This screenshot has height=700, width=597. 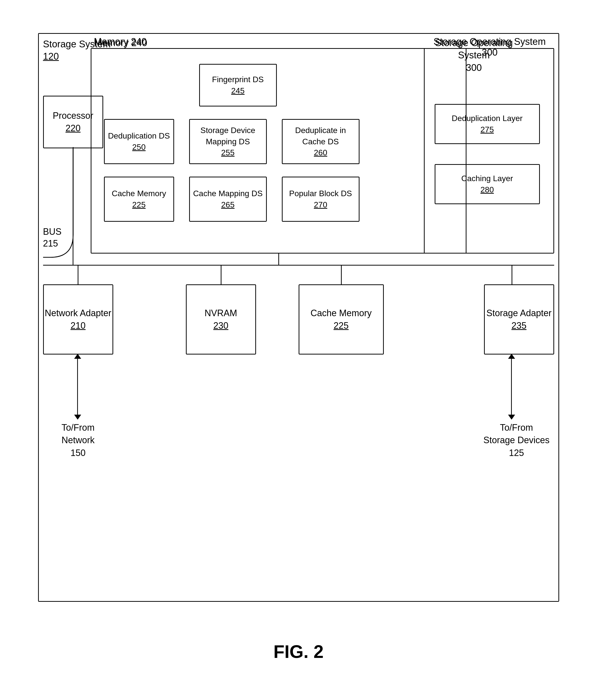 What do you see at coordinates (519, 320) in the screenshot?
I see `storage-adapter-label: Storage Adapter 235` at bounding box center [519, 320].